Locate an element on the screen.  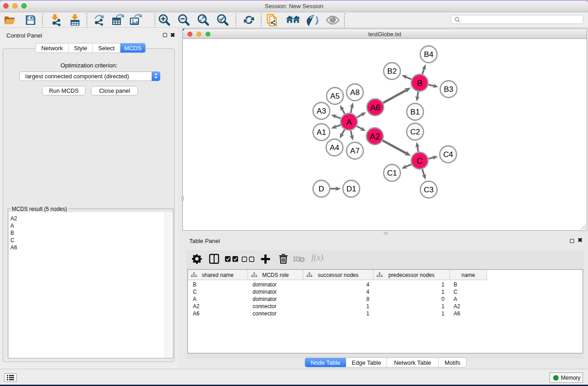
svg-text: C2 is located at coordinates (415, 132).